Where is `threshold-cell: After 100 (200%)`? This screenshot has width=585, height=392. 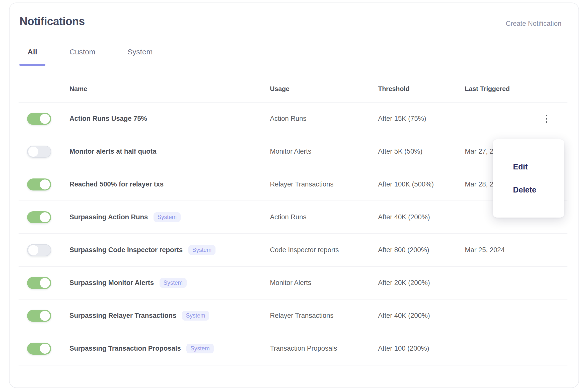 threshold-cell: After 100 (200%) is located at coordinates (421, 348).